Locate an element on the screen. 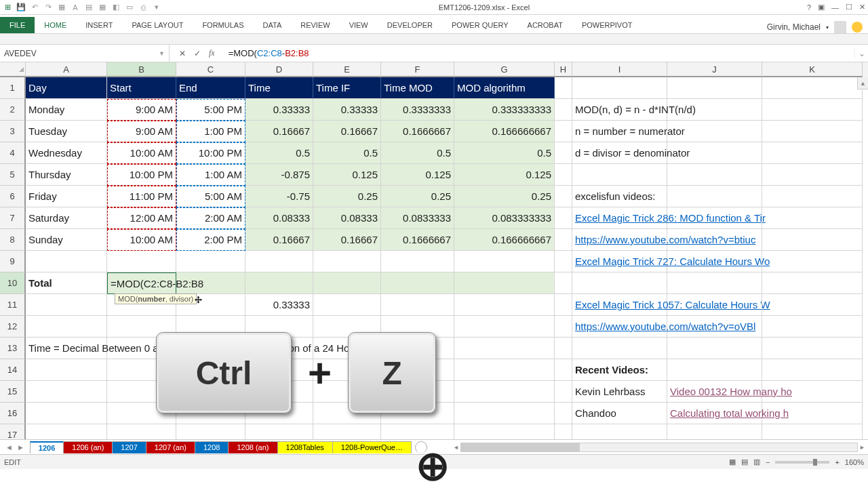  row-header: 11 is located at coordinates (13, 305).